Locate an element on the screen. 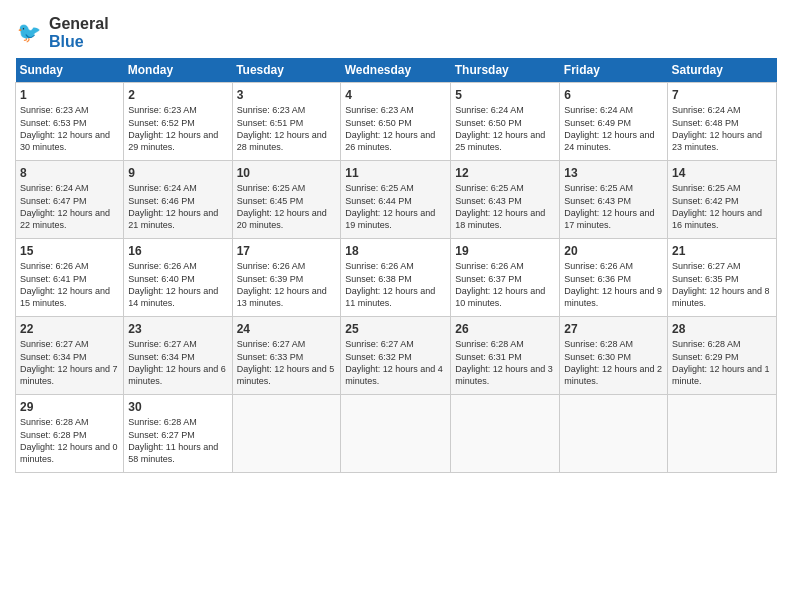  daylight-text: Daylight: 12 hours and 13 minutes. is located at coordinates (282, 297).